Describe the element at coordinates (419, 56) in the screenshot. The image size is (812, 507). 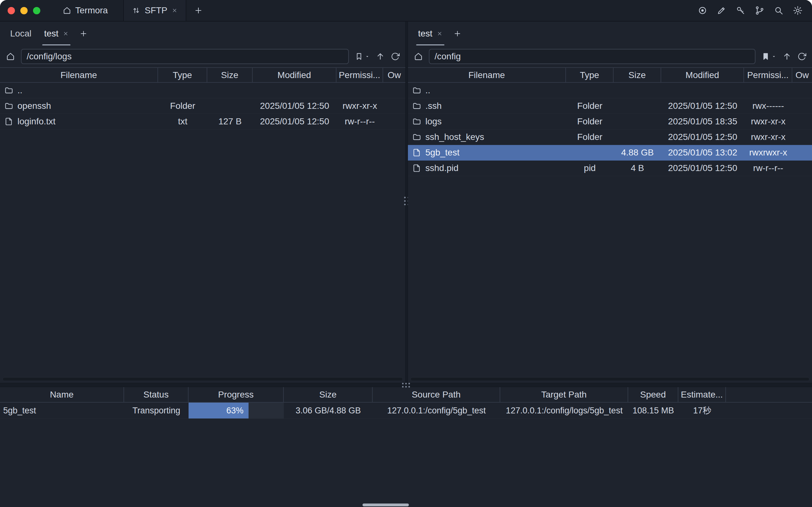
I see `right-home-button` at that location.